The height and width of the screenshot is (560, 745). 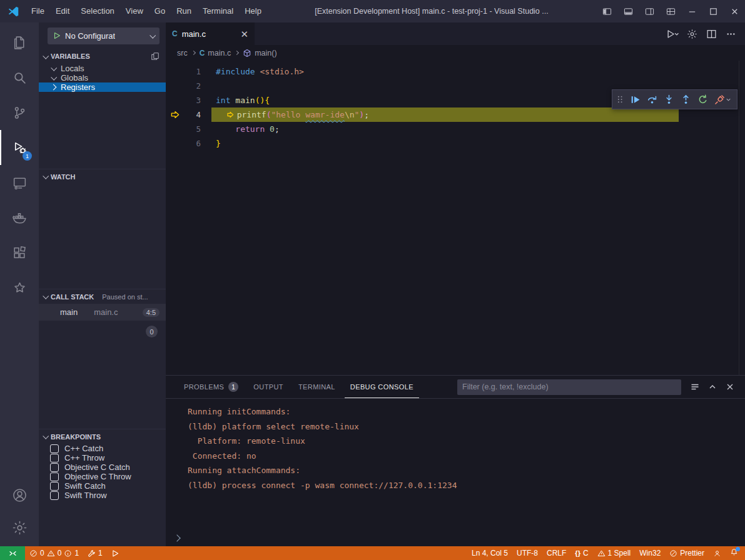 I want to click on problems-status: 0 0 1, so click(x=54, y=553).